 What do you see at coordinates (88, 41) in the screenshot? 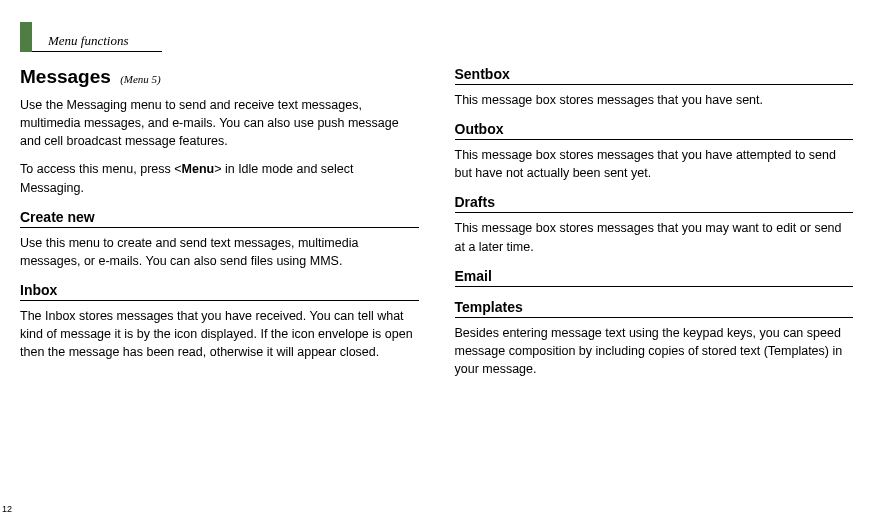
I see `header-section-title: Menu functions` at bounding box center [88, 41].